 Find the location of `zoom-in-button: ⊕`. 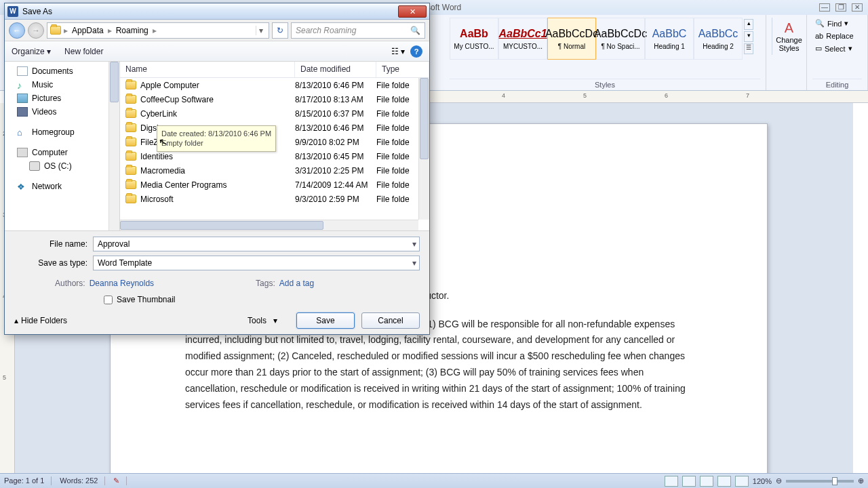

zoom-in-button: ⊕ is located at coordinates (861, 481).